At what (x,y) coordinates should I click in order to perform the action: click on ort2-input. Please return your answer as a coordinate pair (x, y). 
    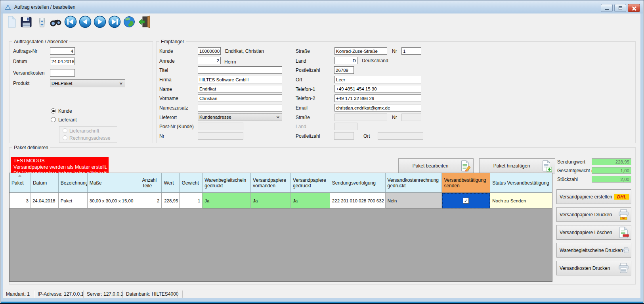
    Looking at the image, I should click on (400, 136).